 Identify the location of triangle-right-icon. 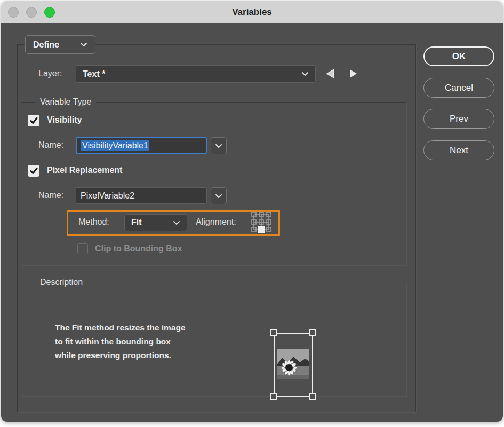
(353, 74).